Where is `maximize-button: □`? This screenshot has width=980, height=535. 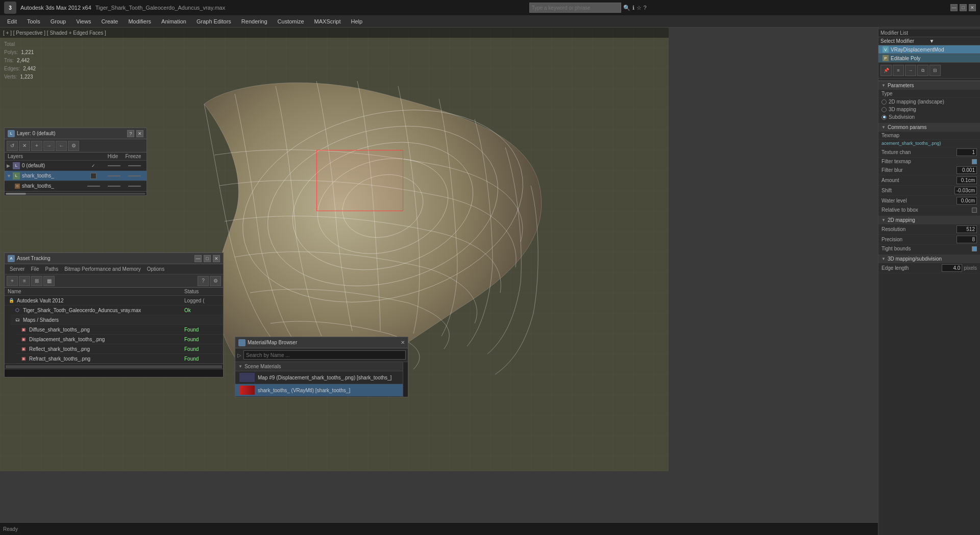
maximize-button: □ is located at coordinates (963, 8).